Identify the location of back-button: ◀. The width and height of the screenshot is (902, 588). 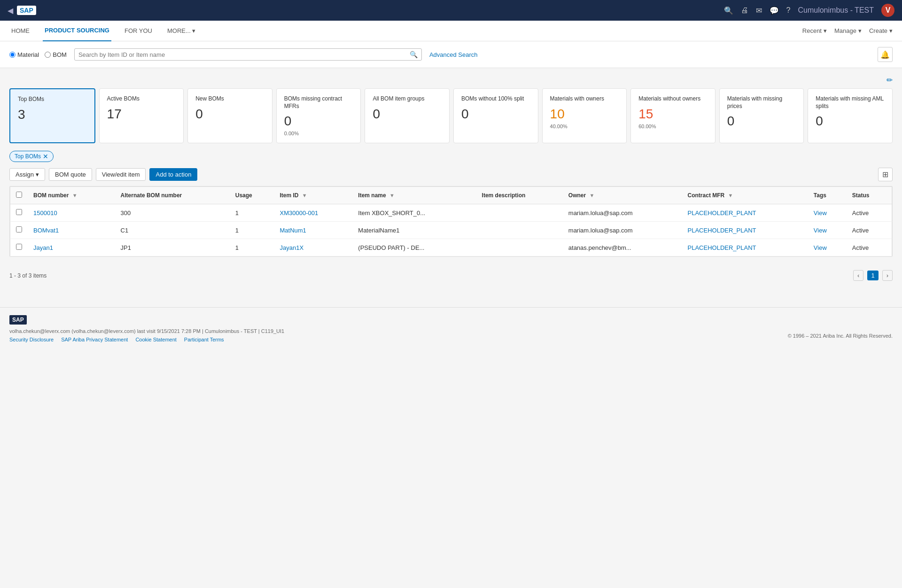
(10, 10).